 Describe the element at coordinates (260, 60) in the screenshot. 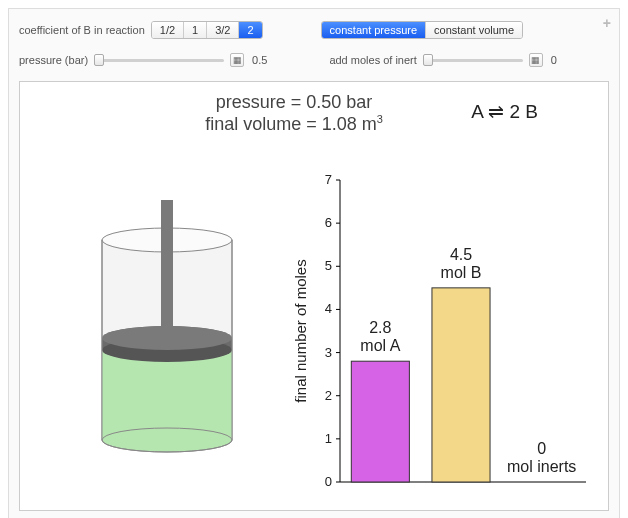

I see `pressure-readout: 0.5` at that location.